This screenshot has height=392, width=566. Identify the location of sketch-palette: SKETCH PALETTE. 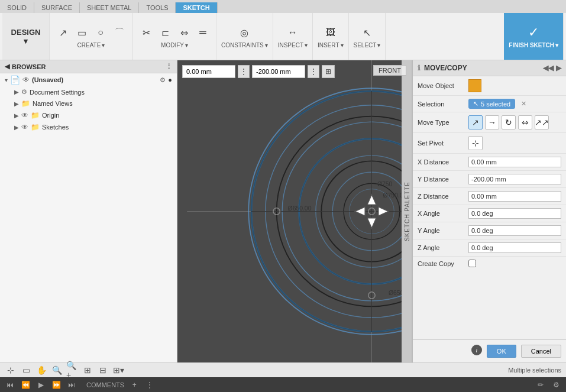
(407, 212).